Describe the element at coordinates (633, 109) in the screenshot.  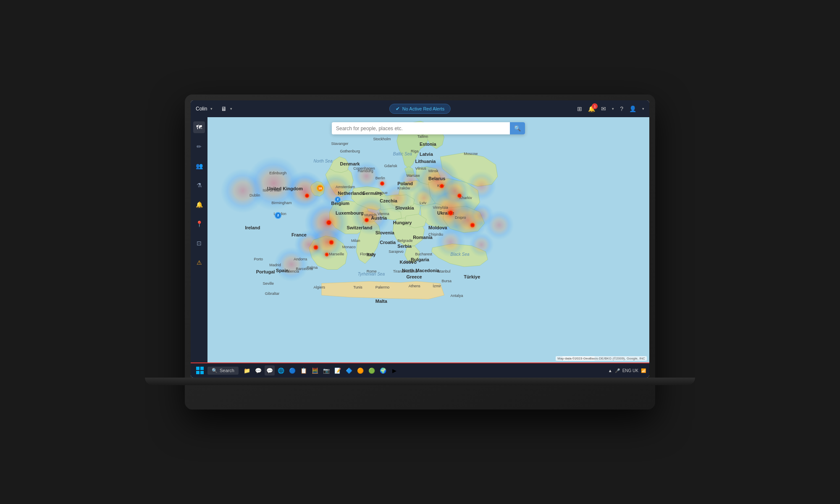
I see `user-profile-icon: 👤` at that location.